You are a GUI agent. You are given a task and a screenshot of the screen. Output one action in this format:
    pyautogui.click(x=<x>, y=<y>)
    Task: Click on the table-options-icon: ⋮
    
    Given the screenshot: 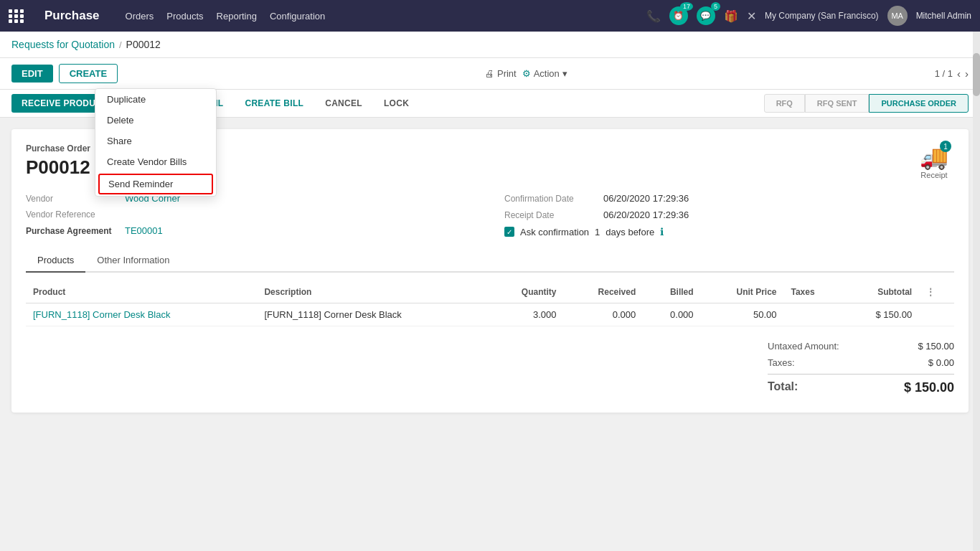 What is the action you would take?
    pyautogui.click(x=930, y=292)
    